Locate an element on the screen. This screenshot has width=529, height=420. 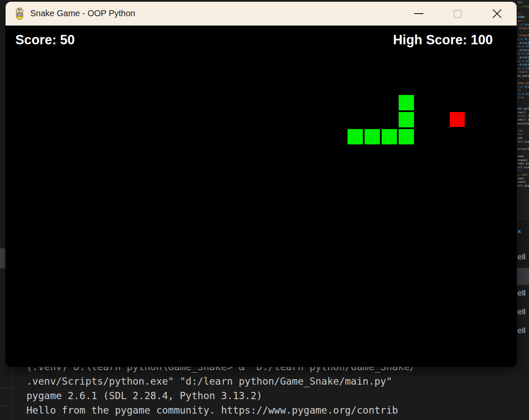
code-line: ()= is located at coordinates (523, 131).